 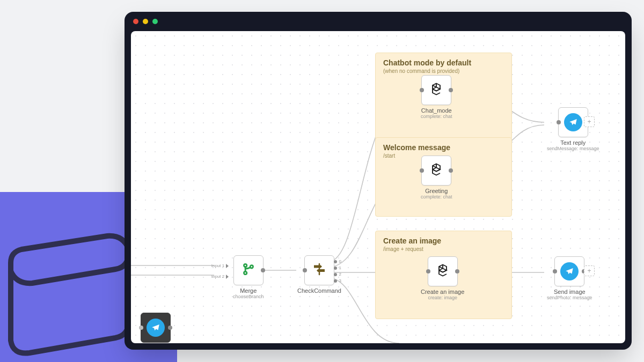 What do you see at coordinates (338, 275) in the screenshot?
I see `check-command-out-2: 2` at bounding box center [338, 275].